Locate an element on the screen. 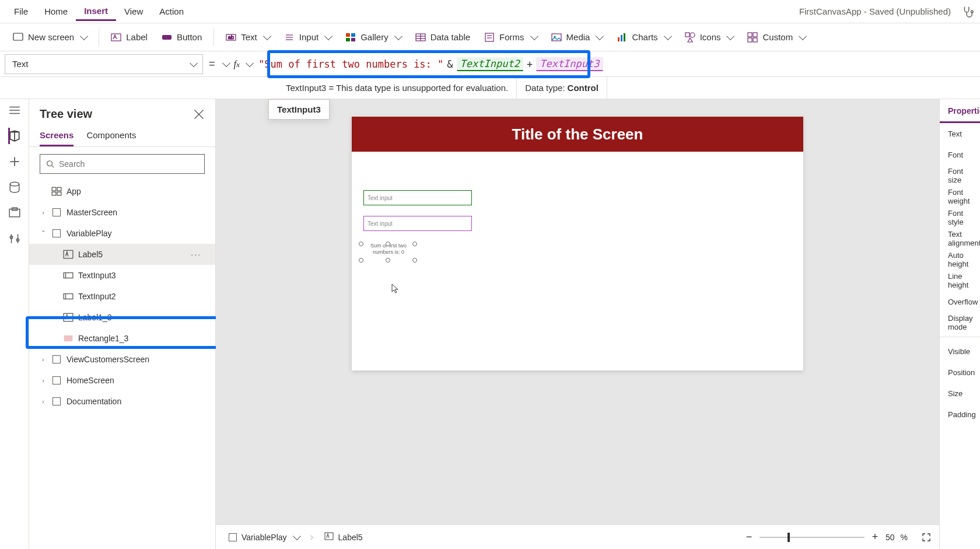  ribbon-media: Media is located at coordinates (578, 37).